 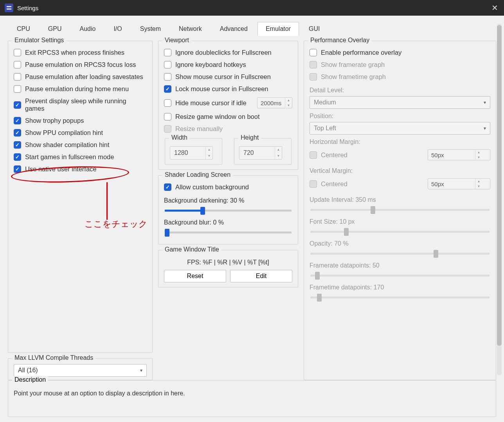 What do you see at coordinates (75, 52) in the screenshot?
I see `lab-exit-on-finish: Exit RPCS3 when process finishes` at bounding box center [75, 52].